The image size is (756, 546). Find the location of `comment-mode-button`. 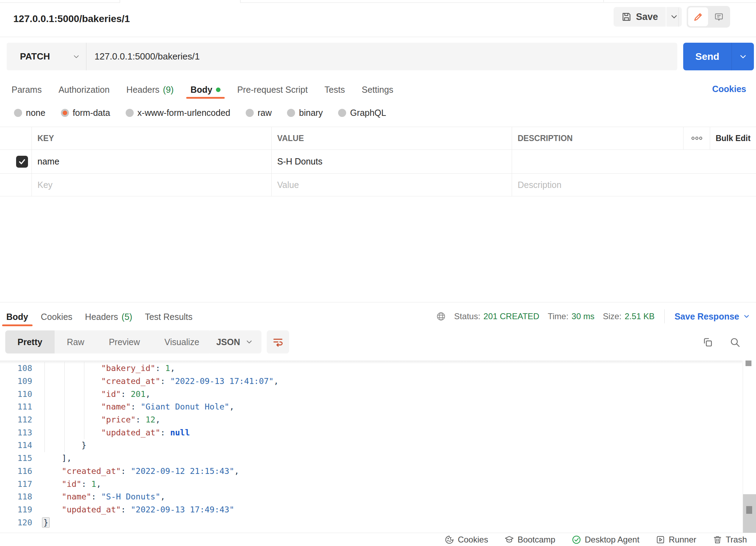

comment-mode-button is located at coordinates (719, 17).